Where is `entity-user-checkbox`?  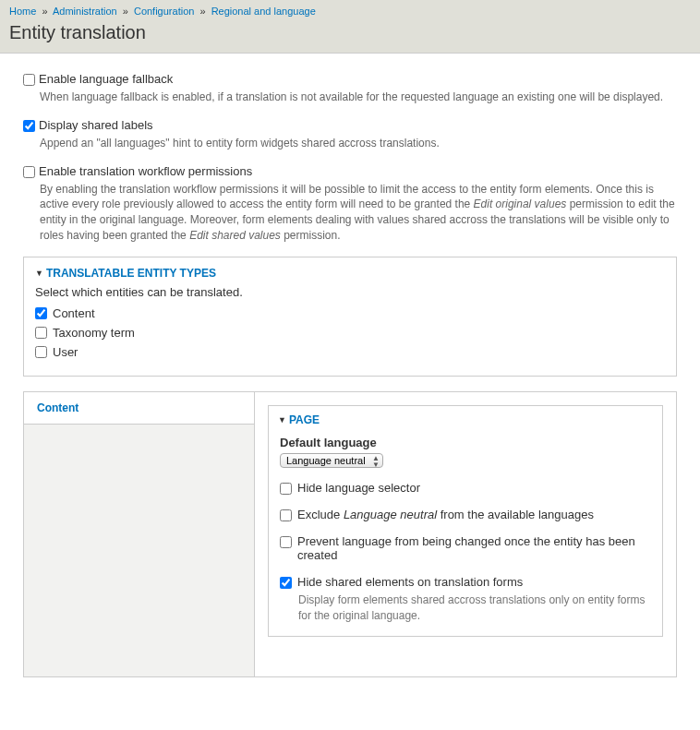
entity-user-checkbox is located at coordinates (41, 353).